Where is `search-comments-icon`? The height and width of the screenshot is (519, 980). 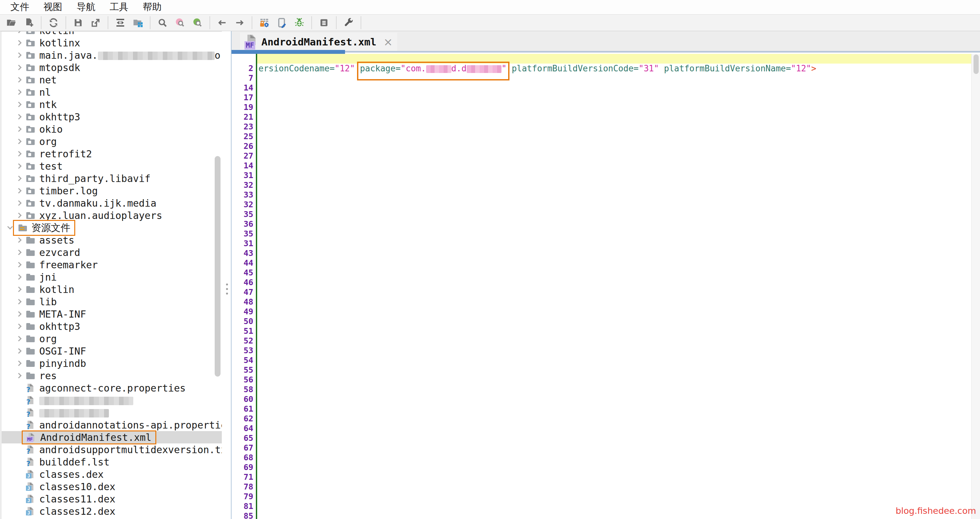 search-comments-icon is located at coordinates (180, 23).